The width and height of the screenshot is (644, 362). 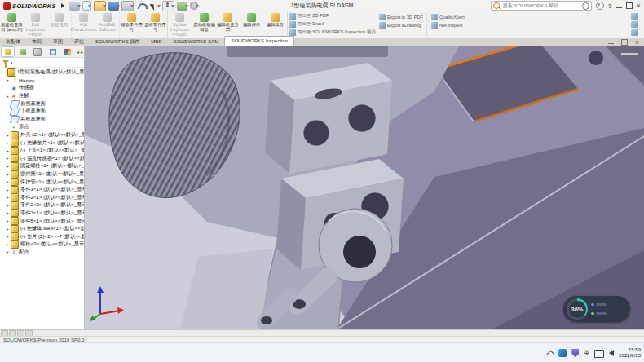 What do you see at coordinates (13, 42) in the screenshot?
I see `tab-装配体: 装配体` at bounding box center [13, 42].